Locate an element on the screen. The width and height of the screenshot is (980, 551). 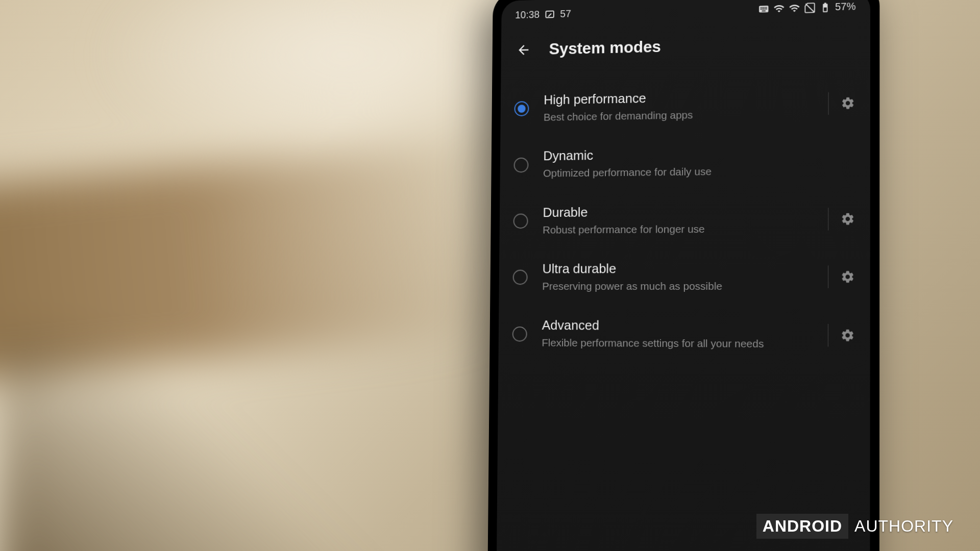
option-desc: Best choice for demanding apps is located at coordinates (680, 115).